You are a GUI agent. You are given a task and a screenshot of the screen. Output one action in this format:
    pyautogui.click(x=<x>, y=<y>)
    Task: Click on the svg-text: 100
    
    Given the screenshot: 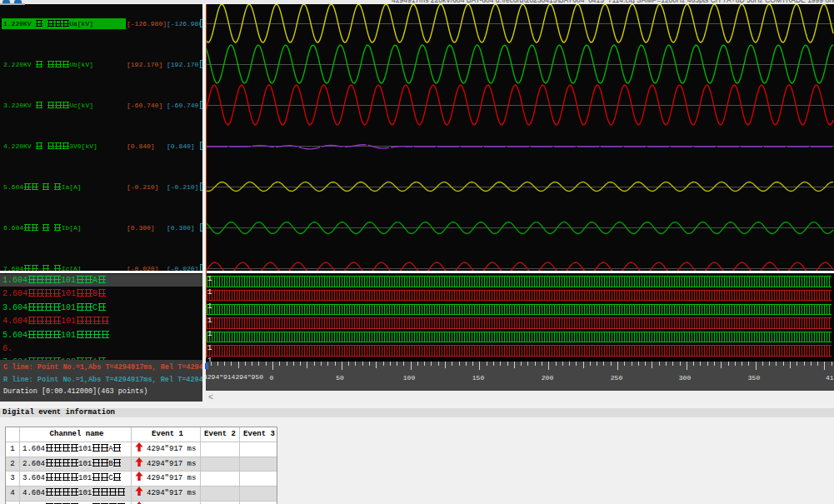 What is the action you would take?
    pyautogui.click(x=410, y=378)
    